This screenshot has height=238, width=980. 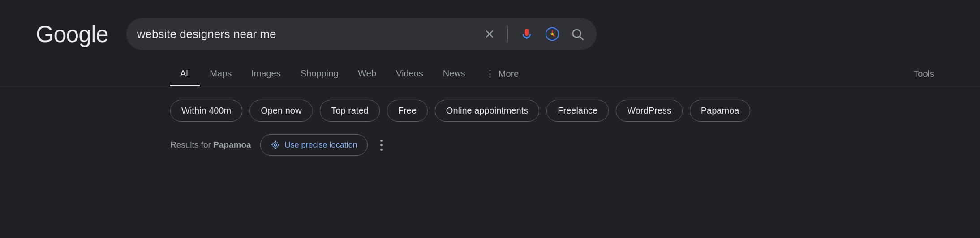 What do you see at coordinates (577, 34) in the screenshot?
I see `search-button` at bounding box center [577, 34].